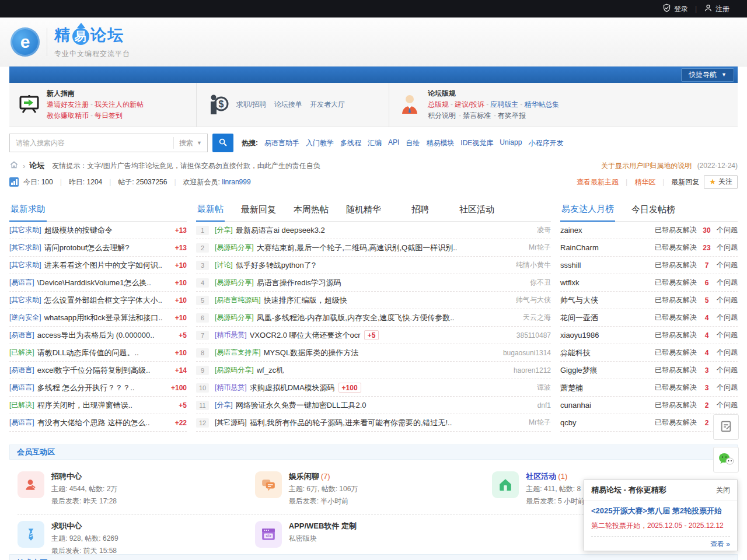 The width and height of the screenshot is (747, 560). What do you see at coordinates (649, 405) in the screenshot?
I see `rank-list-item: cunanhai 已帮易友解决 2 个问题` at bounding box center [649, 405].